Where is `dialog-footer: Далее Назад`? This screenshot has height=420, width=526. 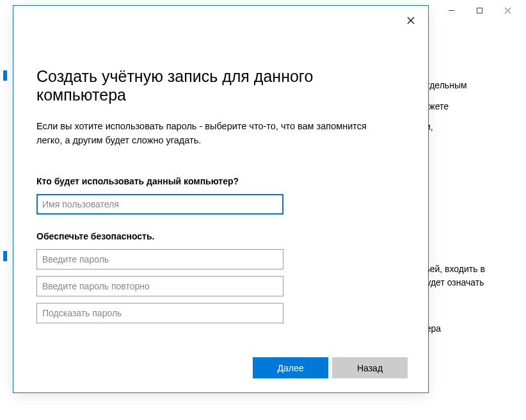
dialog-footer: Далее Назад is located at coordinates (330, 368).